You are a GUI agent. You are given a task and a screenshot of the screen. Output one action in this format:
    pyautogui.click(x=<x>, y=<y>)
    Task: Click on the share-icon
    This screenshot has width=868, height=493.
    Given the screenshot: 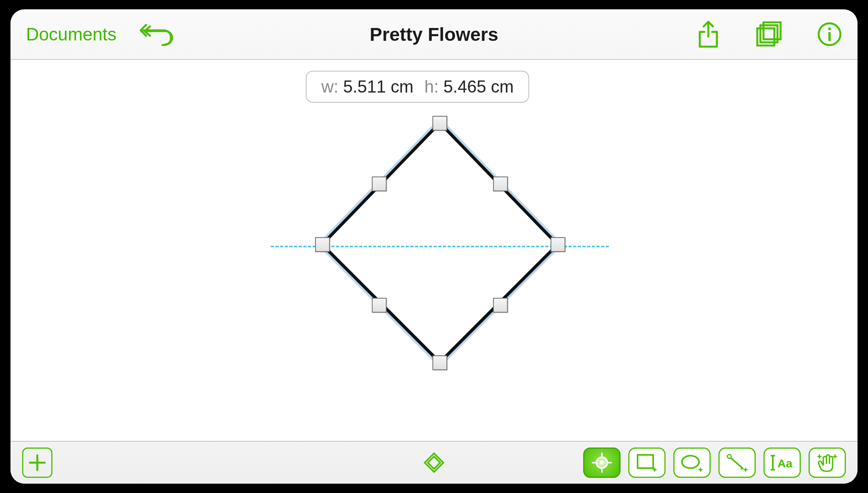 What is the action you would take?
    pyautogui.click(x=708, y=34)
    